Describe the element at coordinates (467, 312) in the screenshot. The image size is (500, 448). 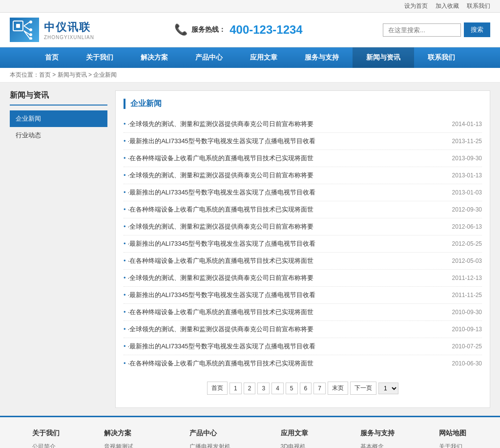
I see `news-date: 2010-09-30` at that location.